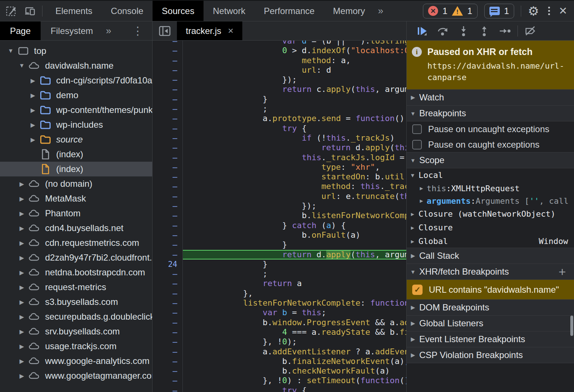 This screenshot has width=574, height=392. Describe the element at coordinates (109, 31) in the screenshot. I see `more-navigator-tabs-chevron-icon: »` at that location.